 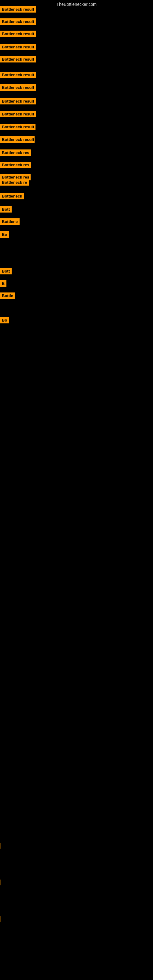 I want to click on bottleneck-result-label: Bottle, so click(x=8, y=296).